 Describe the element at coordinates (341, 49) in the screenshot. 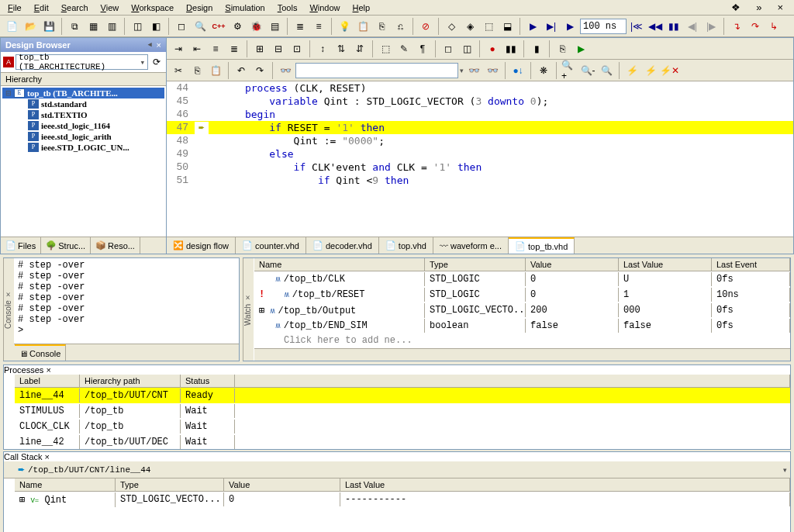

I see `icon: ⇅` at that location.